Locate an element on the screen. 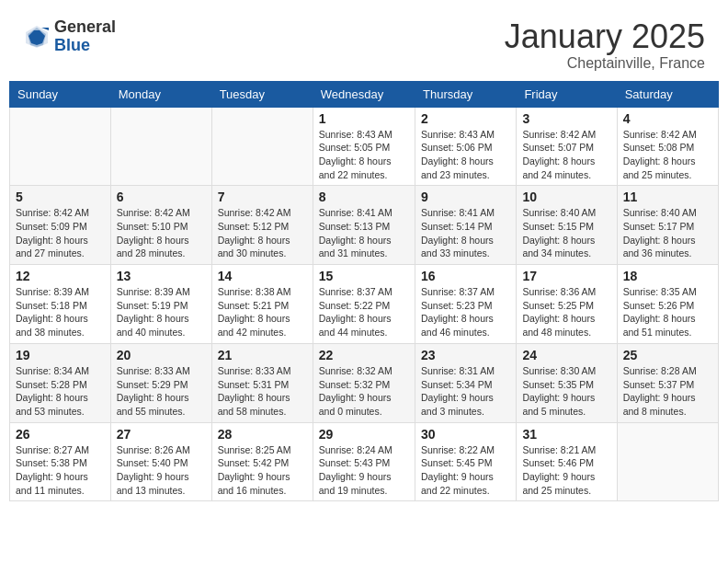 Image resolution: width=728 pixels, height=563 pixels. day-number: 1 is located at coordinates (364, 119).